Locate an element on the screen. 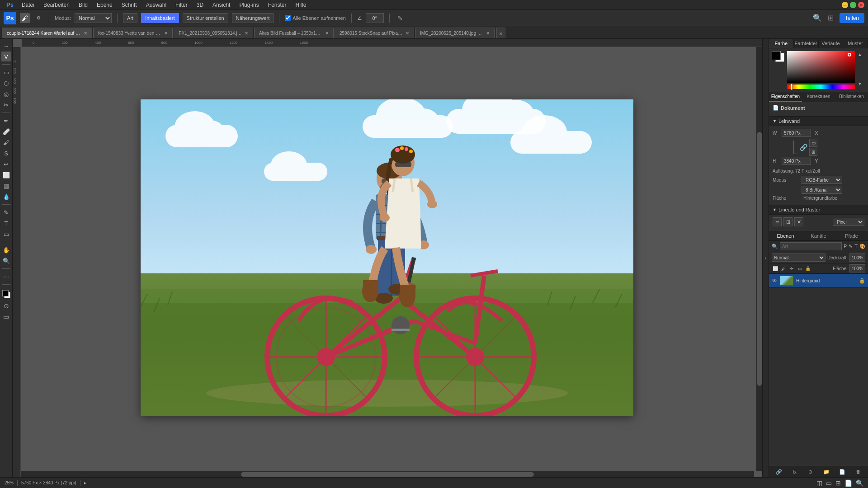 This screenshot has width=868, height=488. lineale-icon-2: ⊞ is located at coordinates (788, 222).